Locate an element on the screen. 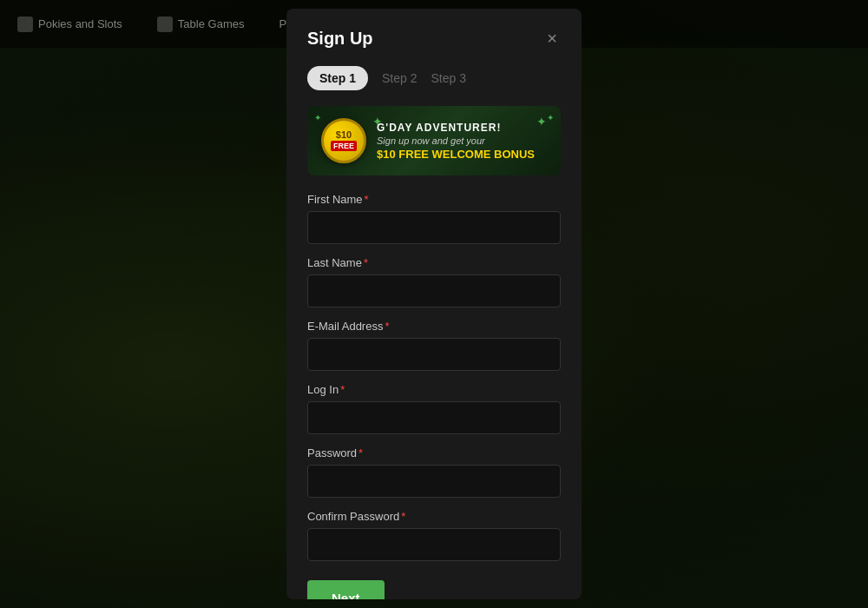 The height and width of the screenshot is (608, 868). email-label: E-Mail Address* is located at coordinates (434, 327).